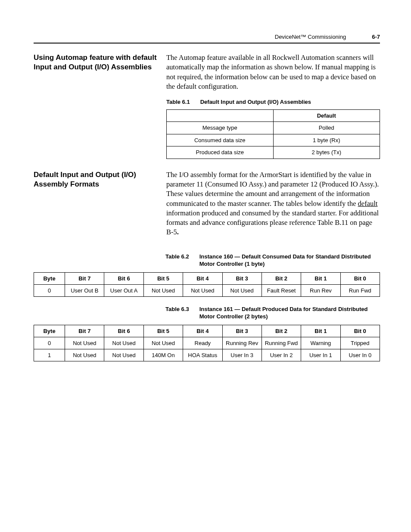 The image size is (411, 532). What do you see at coordinates (207, 284) in the screenshot?
I see `table-instance-160: Byte Bit 7 Bit 6 Bit 5 Bit 4 Bit 3 Bit 2…` at bounding box center [207, 284].